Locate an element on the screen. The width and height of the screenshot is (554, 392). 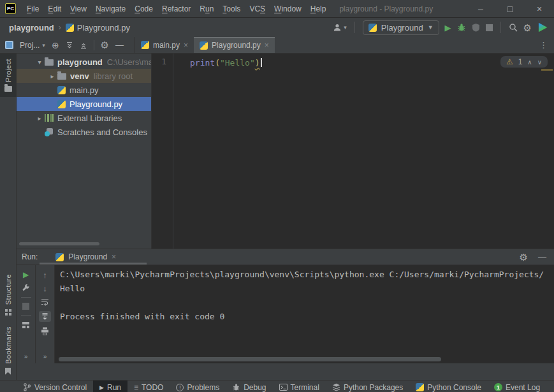
previous-problem-button: ∧ is located at coordinates (529, 62).